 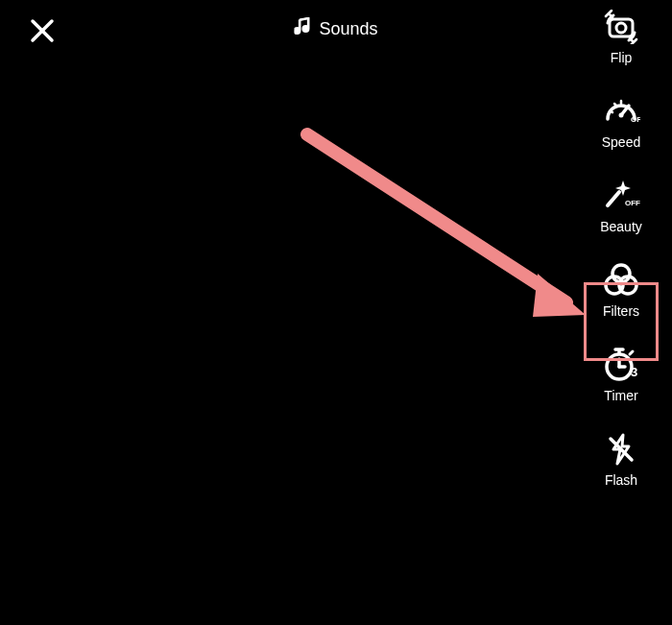 I want to click on stopwatch-icon: 3, so click(x=621, y=365).